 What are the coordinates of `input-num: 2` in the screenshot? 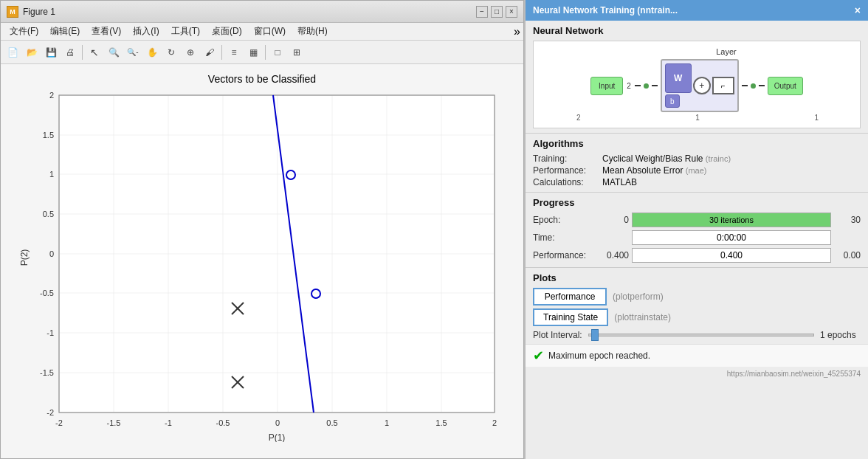 It's located at (579, 118).